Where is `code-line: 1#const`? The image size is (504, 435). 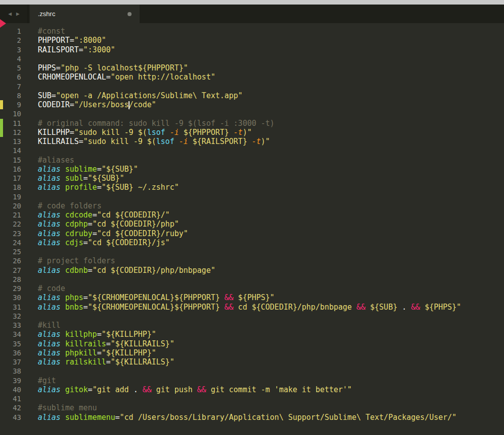 code-line: 1#const is located at coordinates (252, 31).